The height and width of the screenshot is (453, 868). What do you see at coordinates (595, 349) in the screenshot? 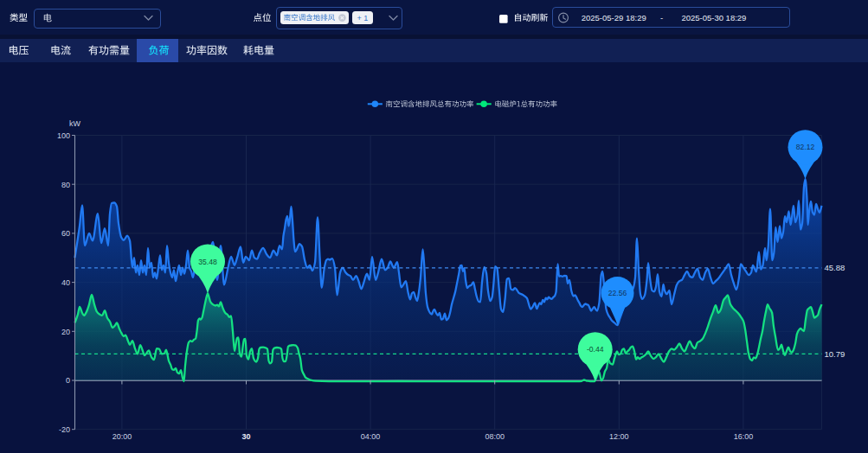
I see `svg-text: -0.44` at bounding box center [595, 349].